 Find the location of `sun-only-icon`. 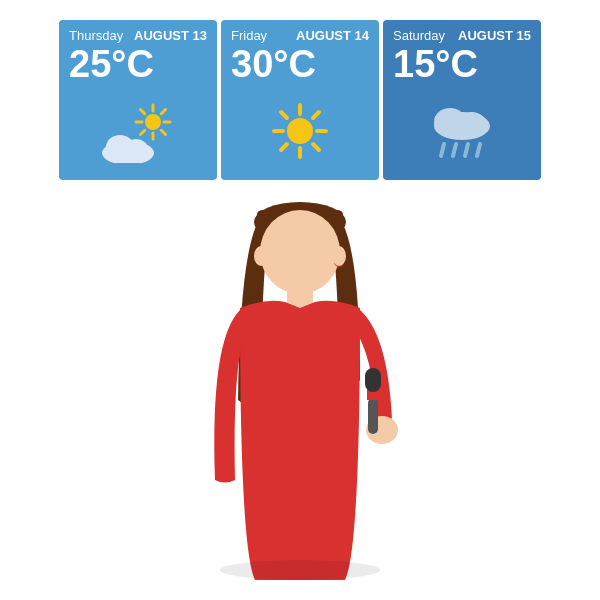

sun-only-icon is located at coordinates (300, 131).